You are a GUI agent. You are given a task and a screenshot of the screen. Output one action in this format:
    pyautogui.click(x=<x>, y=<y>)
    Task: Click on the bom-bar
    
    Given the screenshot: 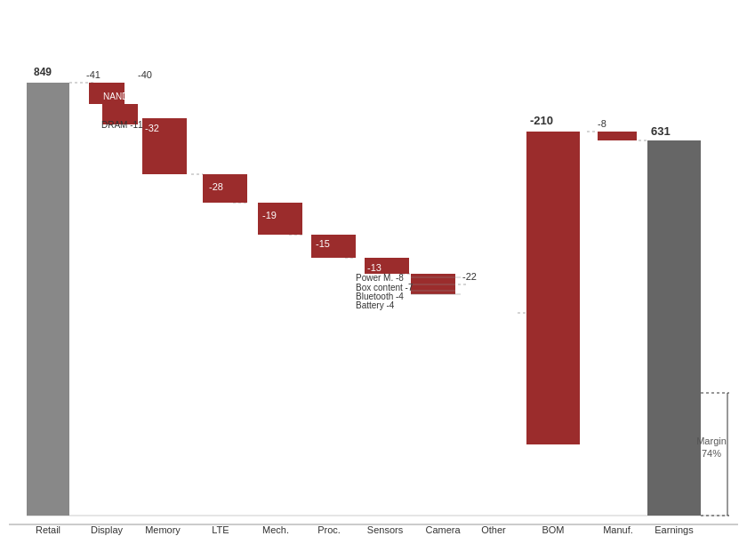 What is the action you would take?
    pyautogui.click(x=553, y=288)
    